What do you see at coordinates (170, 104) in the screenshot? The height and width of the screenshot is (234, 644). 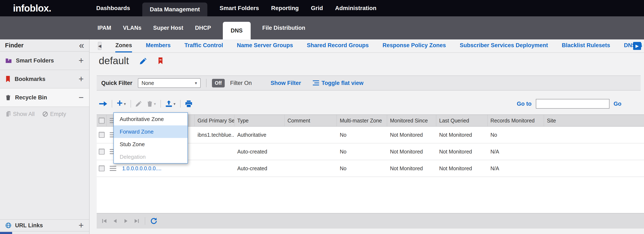 I see `import-export-button: ▾` at bounding box center [170, 104].